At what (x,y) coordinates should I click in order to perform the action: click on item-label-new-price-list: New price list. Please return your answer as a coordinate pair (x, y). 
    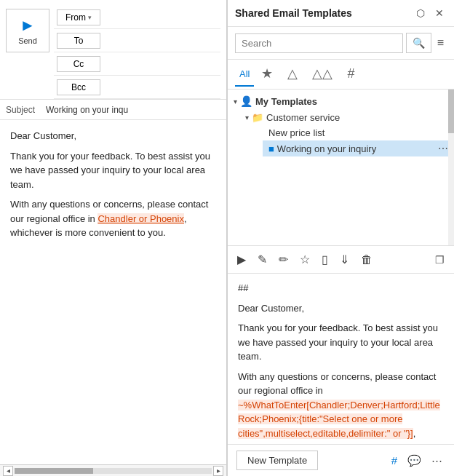
    Looking at the image, I should click on (358, 132).